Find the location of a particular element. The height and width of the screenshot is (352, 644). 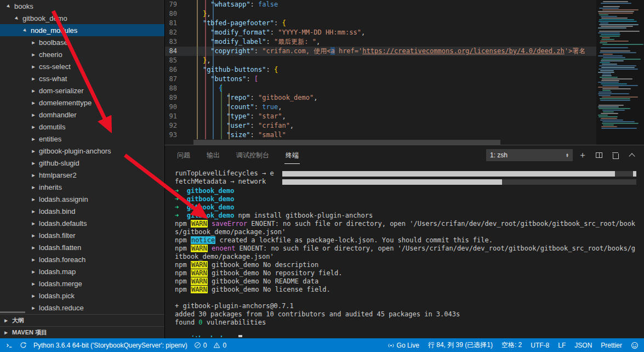

status-bar-left: Python 3.6.4 64-bit ('StorybookQueryServ… is located at coordinates (116, 345).